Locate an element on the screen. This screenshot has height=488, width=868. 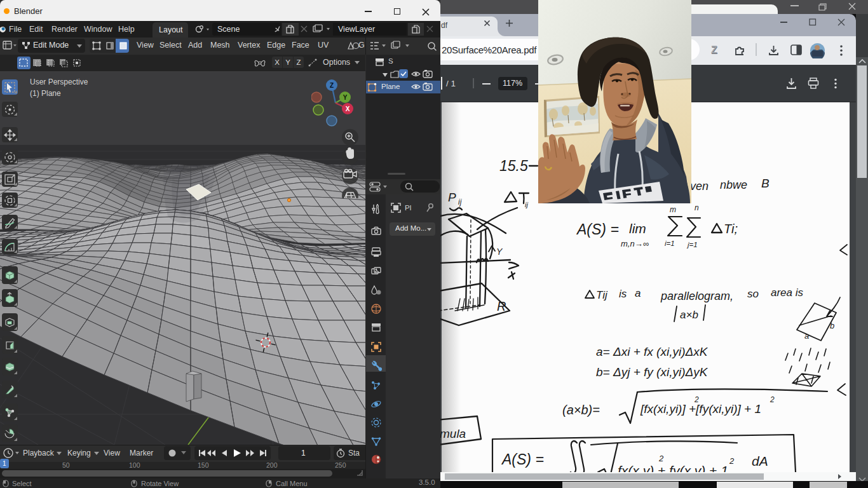
svg-text: dA is located at coordinates (760, 461).